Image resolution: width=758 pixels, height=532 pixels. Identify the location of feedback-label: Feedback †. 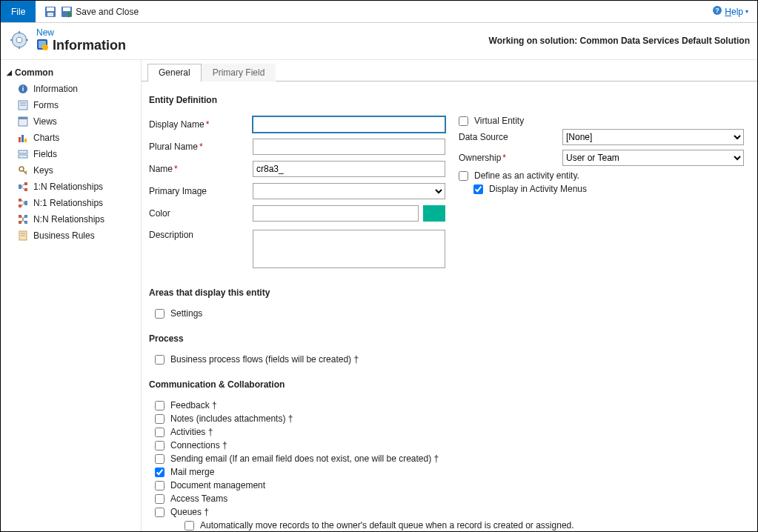
(194, 405).